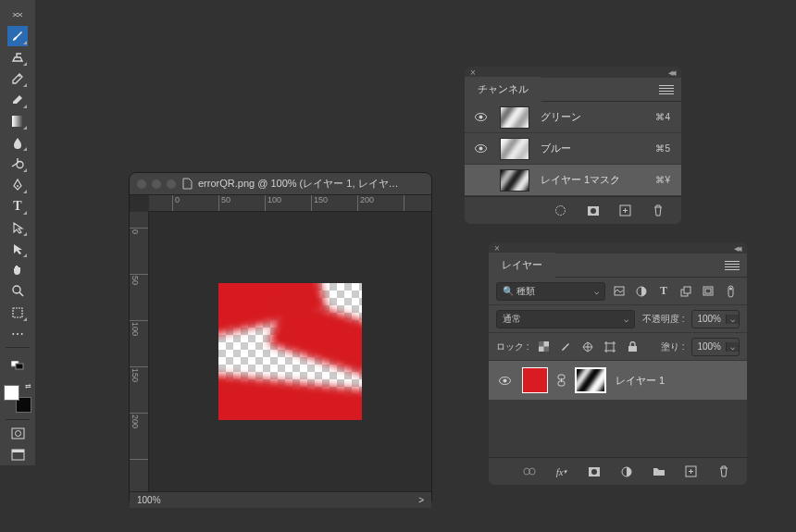  What do you see at coordinates (18, 434) in the screenshot?
I see `quick-mask-toggle` at bounding box center [18, 434].